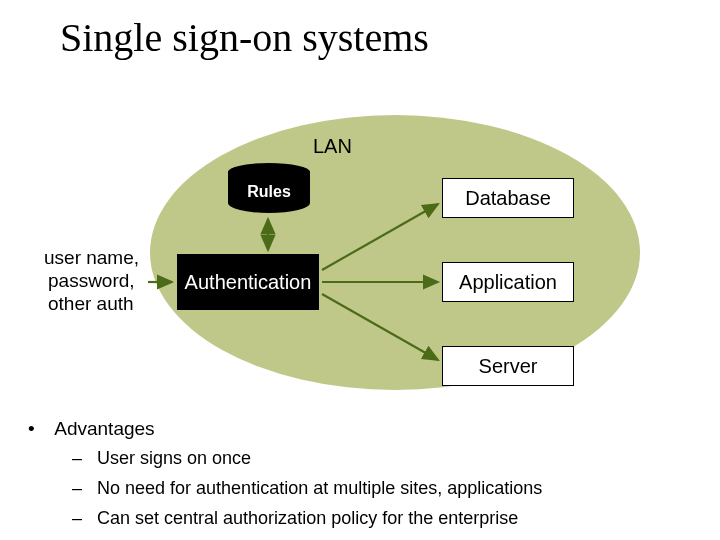 The height and width of the screenshot is (540, 720). I want to click on bullet-item: Can set central authorization policy for…, so click(380, 518).